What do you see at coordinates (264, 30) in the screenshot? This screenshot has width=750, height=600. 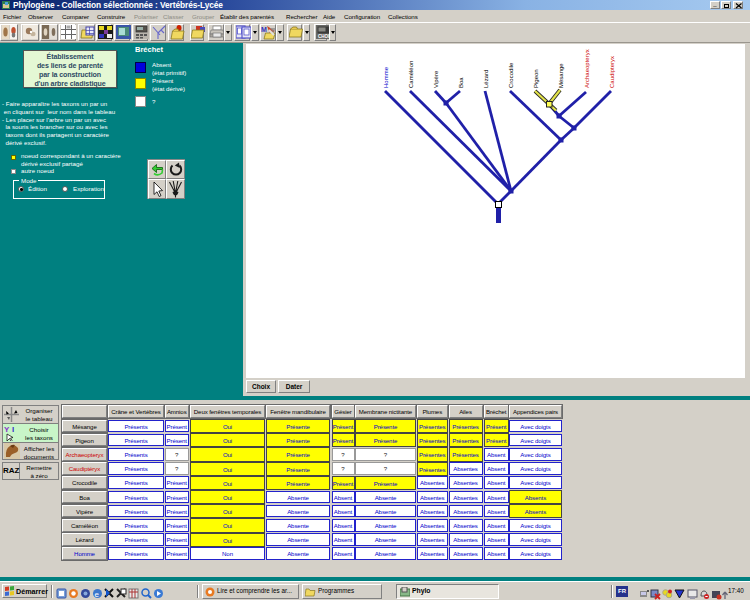 I see `svg-text: M` at bounding box center [264, 30].